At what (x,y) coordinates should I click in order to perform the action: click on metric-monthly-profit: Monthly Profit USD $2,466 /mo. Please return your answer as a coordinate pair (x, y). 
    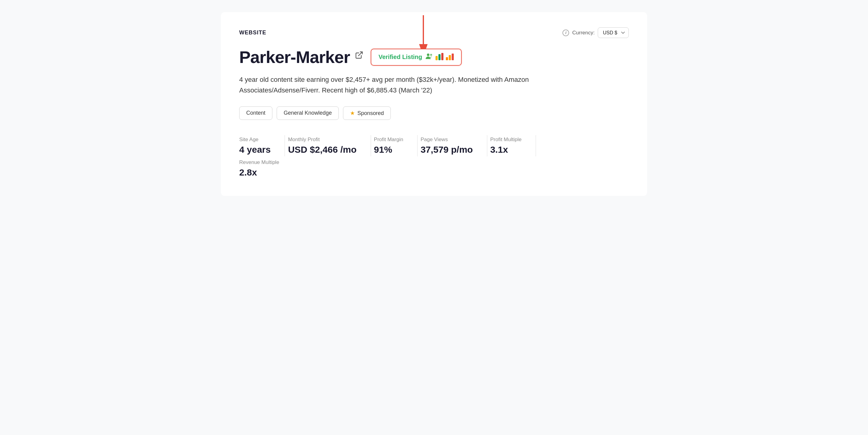
    Looking at the image, I should click on (328, 146).